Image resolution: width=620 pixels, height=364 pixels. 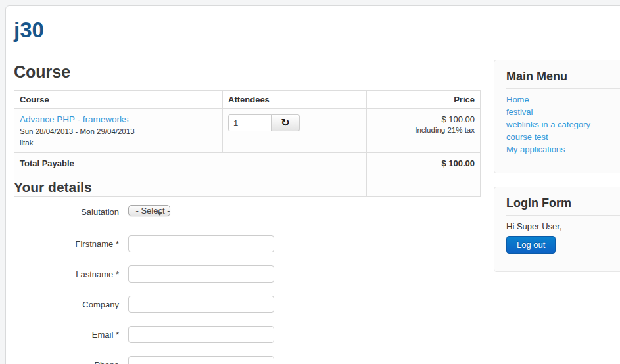 What do you see at coordinates (285, 123) in the screenshot?
I see `refresh-icon: ↻` at bounding box center [285, 123].